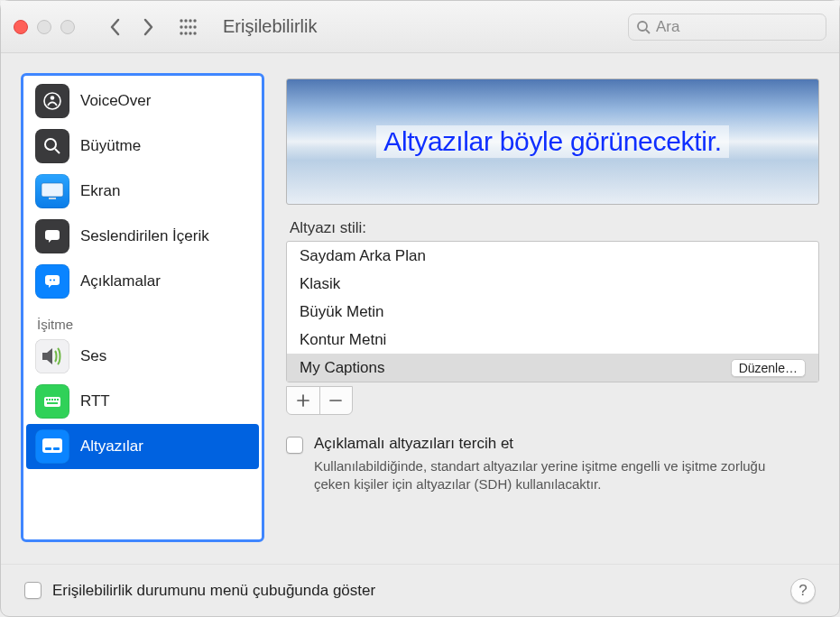 The height and width of the screenshot is (617, 840). What do you see at coordinates (143, 401) in the screenshot?
I see `sidebar-item-rtt: RTT` at bounding box center [143, 401].